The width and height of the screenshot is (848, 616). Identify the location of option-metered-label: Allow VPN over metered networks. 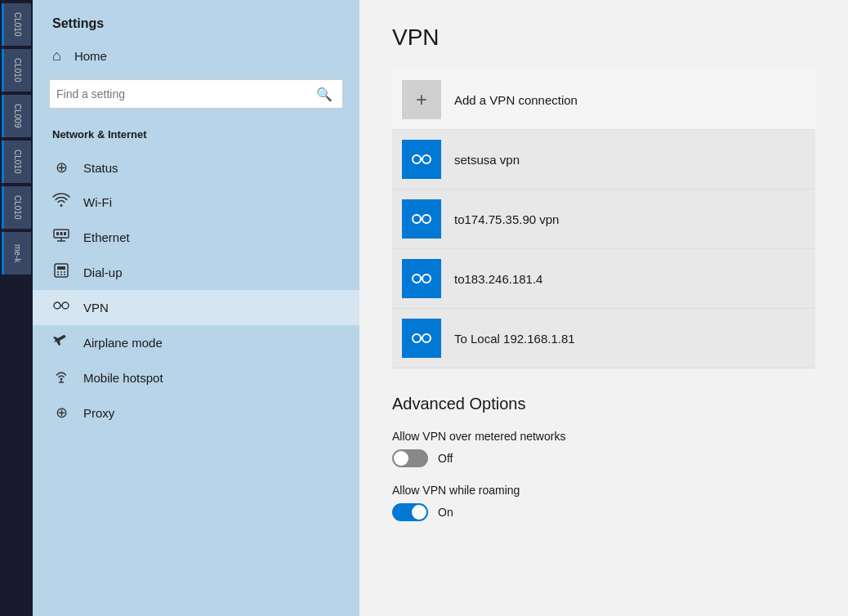
(604, 436).